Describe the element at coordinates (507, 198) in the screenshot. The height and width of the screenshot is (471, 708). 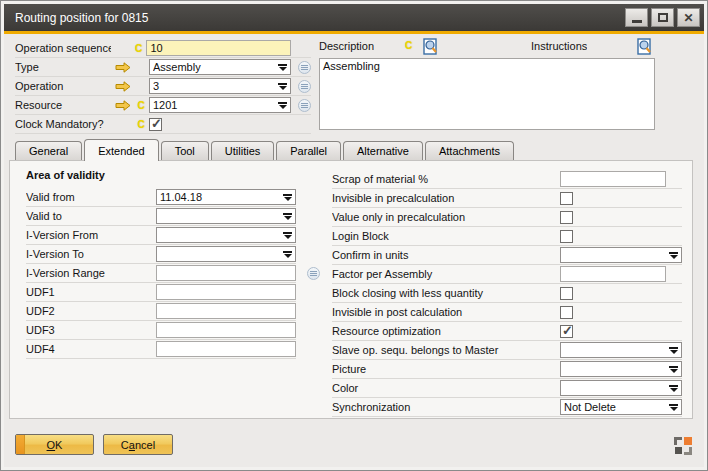
I see `invisible-in-precalculation-row: Invisible in precalculation` at that location.